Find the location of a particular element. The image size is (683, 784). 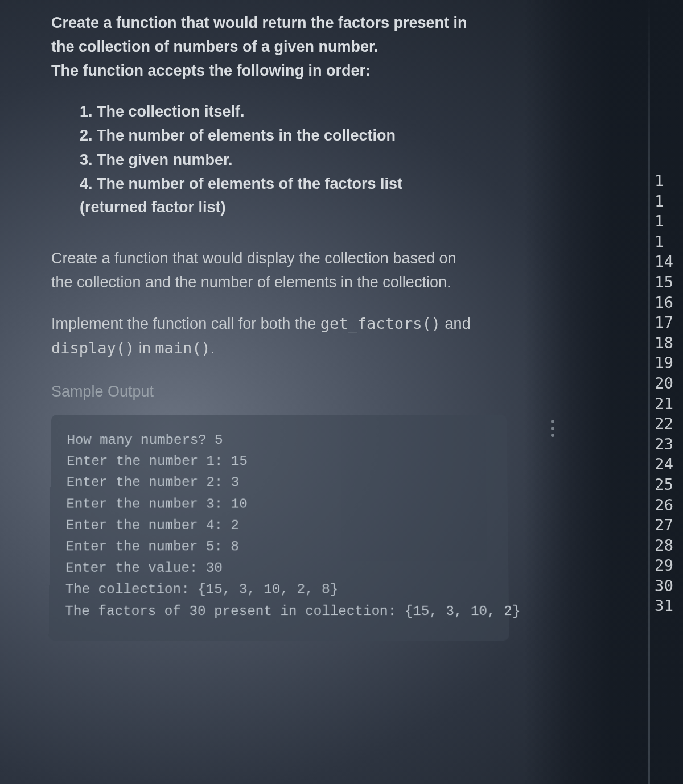

line-number: 26 is located at coordinates (669, 505).